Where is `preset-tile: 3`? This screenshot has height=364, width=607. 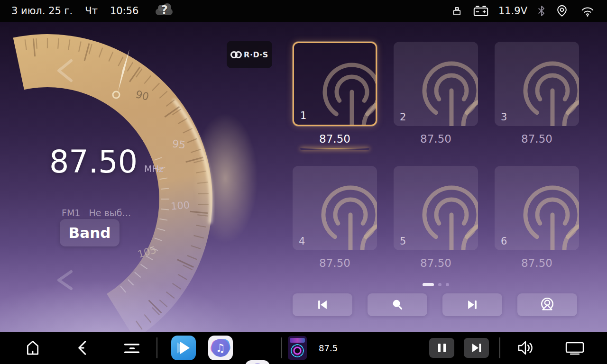 preset-tile: 3 is located at coordinates (537, 84).